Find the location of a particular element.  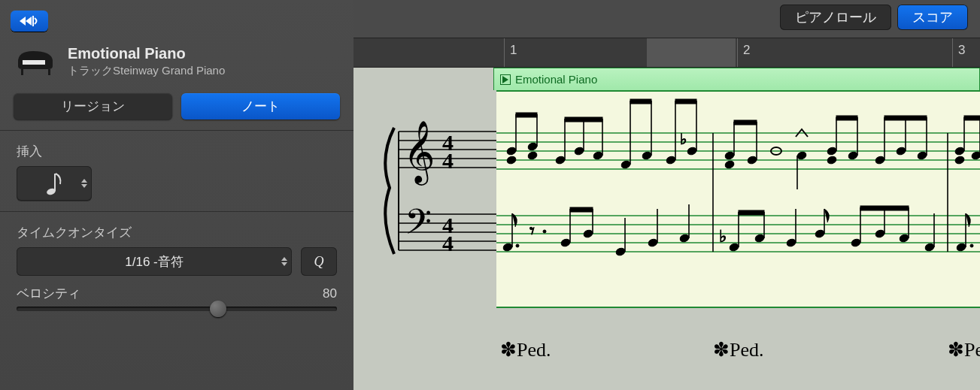

track-title: Emotional Piano is located at coordinates (146, 54).